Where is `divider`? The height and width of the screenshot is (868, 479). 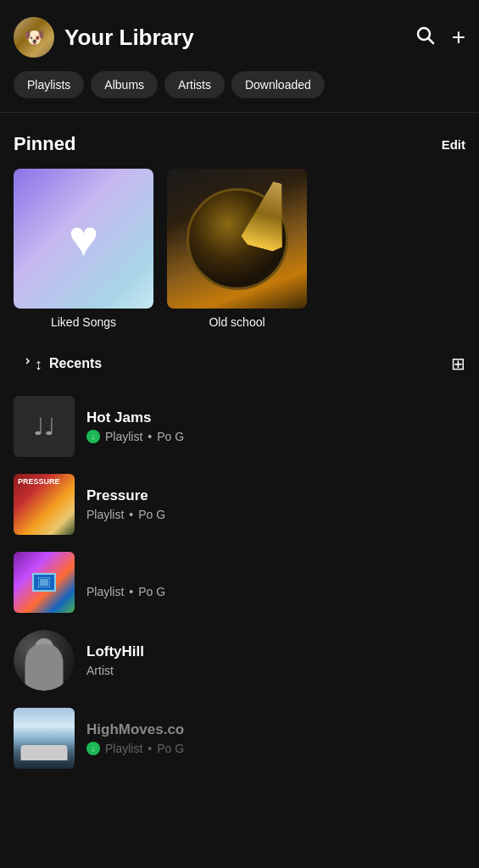
divider is located at coordinates (239, 112).